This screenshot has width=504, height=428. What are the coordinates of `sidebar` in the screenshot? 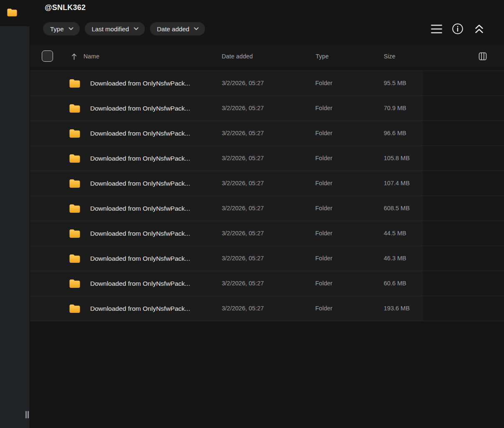 It's located at (15, 227).